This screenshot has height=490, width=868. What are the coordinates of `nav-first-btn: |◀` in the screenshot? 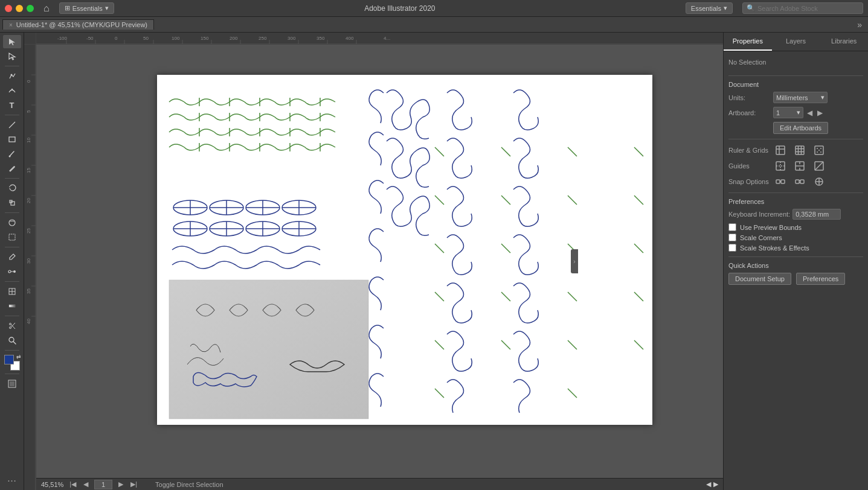 It's located at (72, 484).